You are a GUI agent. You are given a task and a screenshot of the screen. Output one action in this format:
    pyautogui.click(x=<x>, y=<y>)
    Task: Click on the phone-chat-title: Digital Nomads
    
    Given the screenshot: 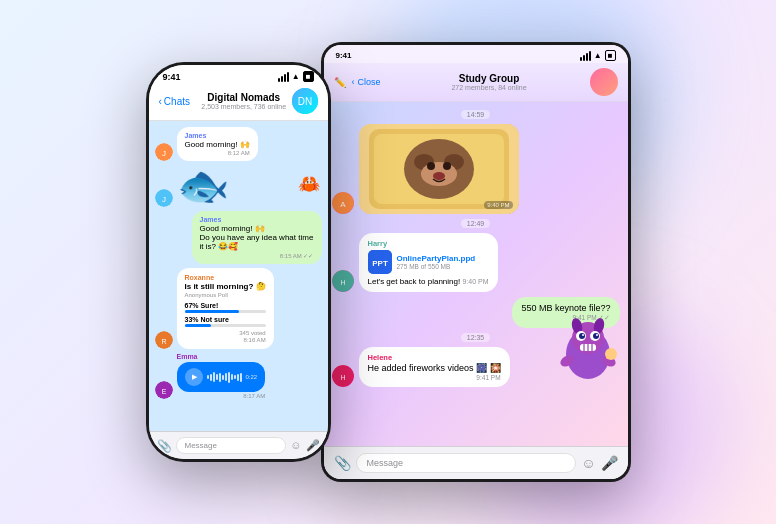 What is the action you would take?
    pyautogui.click(x=244, y=98)
    